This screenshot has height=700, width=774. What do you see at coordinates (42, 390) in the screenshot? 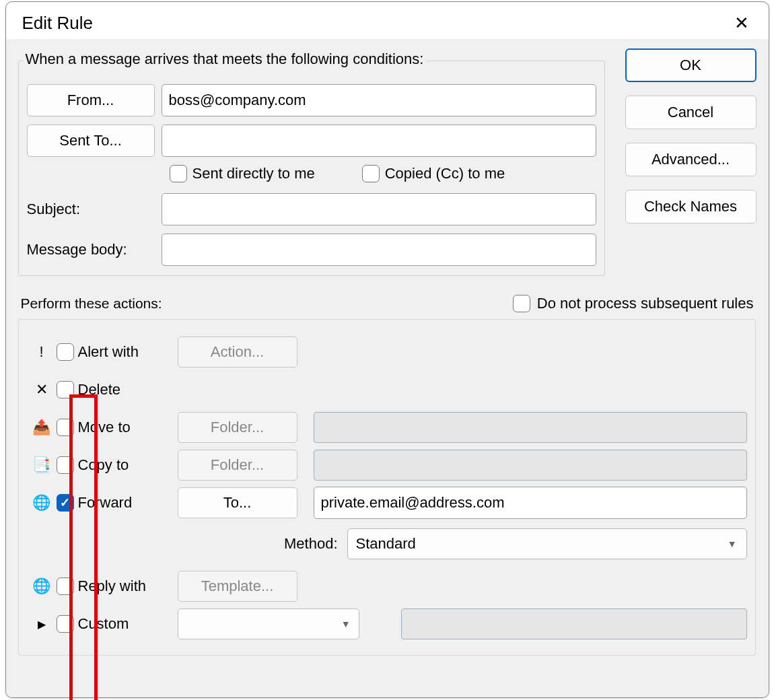
I see `delete-icon: ✕` at bounding box center [42, 390].